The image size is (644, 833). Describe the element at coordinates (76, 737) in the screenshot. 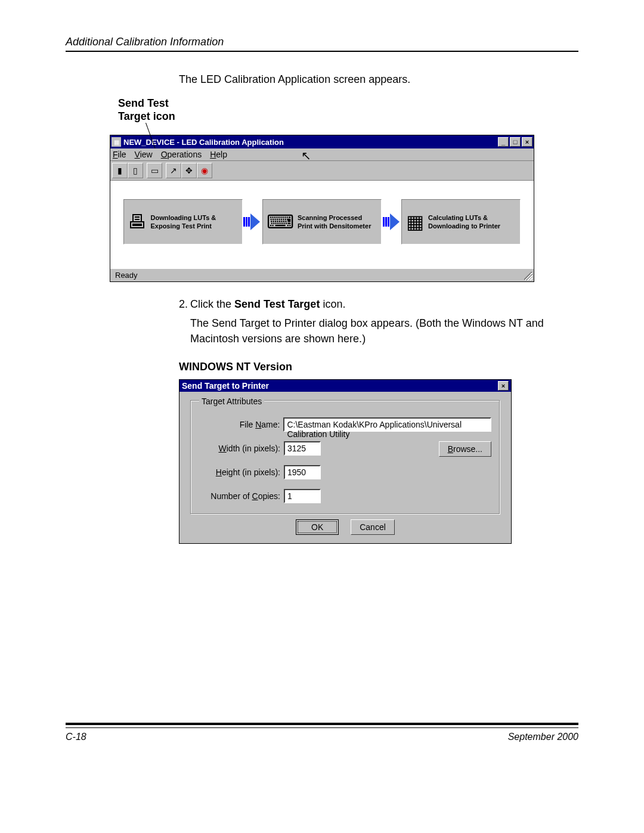

I see `page-number: C-18` at that location.